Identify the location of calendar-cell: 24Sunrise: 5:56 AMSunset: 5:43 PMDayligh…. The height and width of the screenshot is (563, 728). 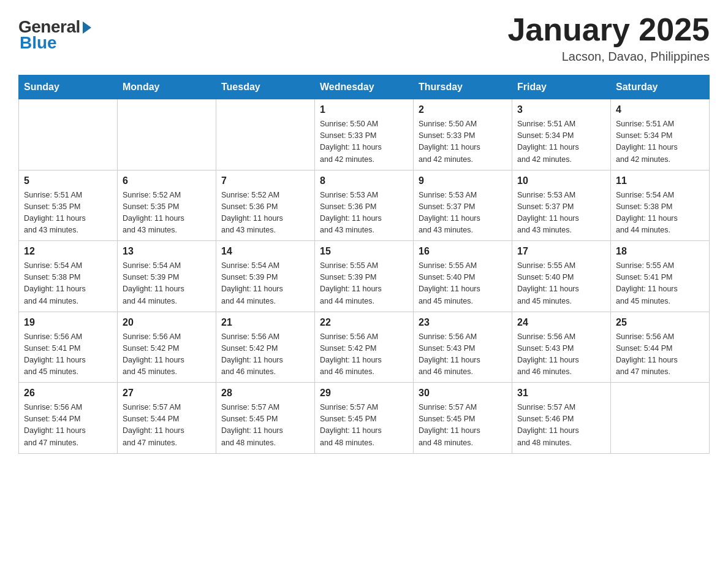
(561, 347).